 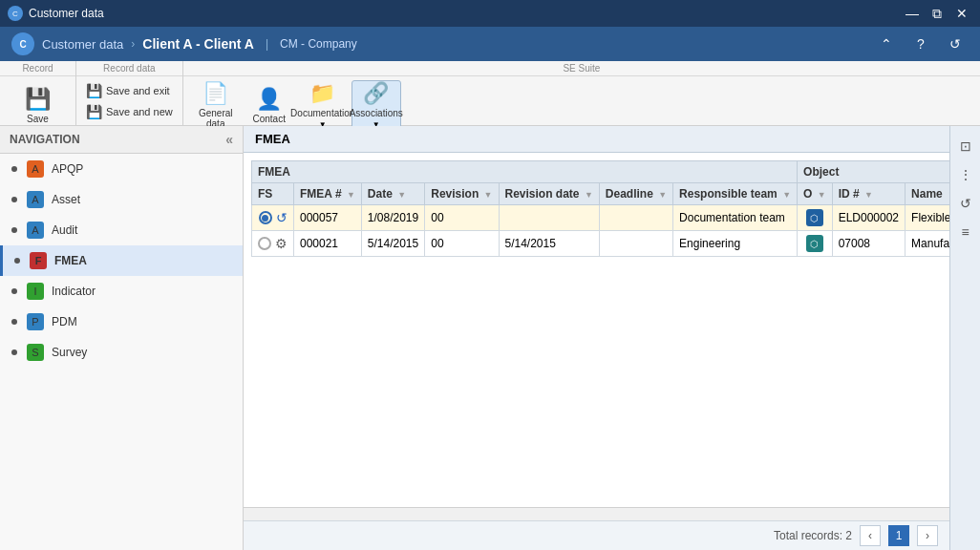 I want to click on breadcrumb-company: CM - Company, so click(x=319, y=44).